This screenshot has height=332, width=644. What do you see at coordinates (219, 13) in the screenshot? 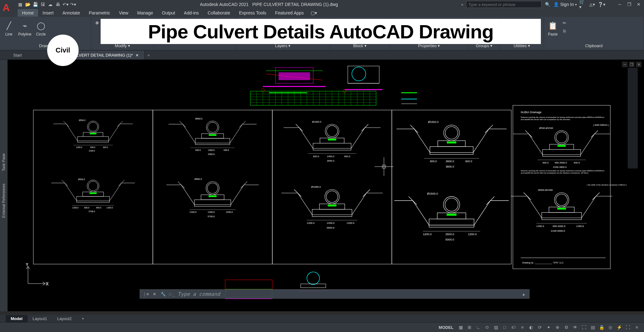
I see `menu-collaborate: Collaborate` at bounding box center [219, 13].